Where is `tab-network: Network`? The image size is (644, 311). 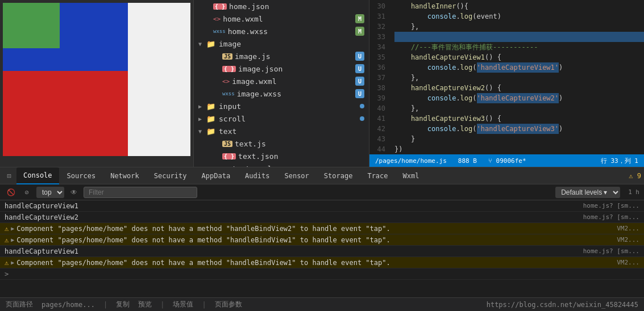
tab-network: Network is located at coordinates (125, 176).